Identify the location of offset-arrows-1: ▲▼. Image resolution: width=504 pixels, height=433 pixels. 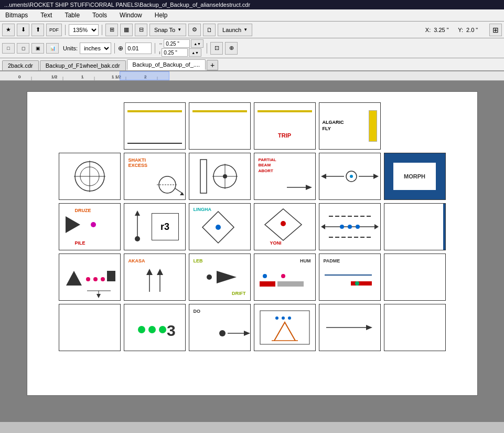
(197, 44).